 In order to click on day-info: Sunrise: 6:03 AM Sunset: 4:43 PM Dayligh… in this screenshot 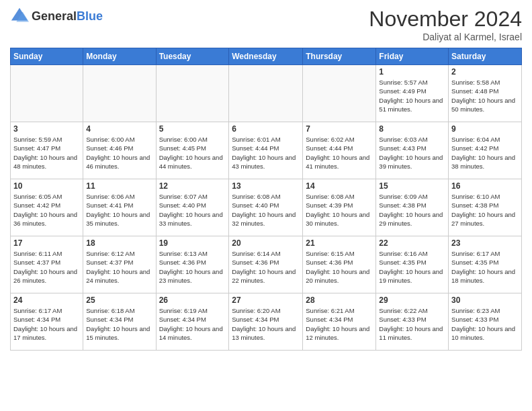, I will do `click(412, 153)`.